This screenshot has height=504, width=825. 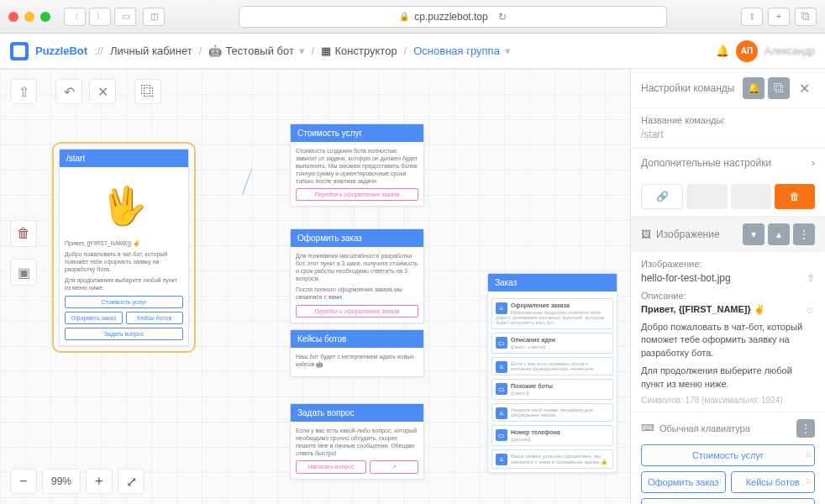 What do you see at coordinates (728, 501) in the screenshot?
I see `kb-button: Задать вопрос⠿` at bounding box center [728, 501].